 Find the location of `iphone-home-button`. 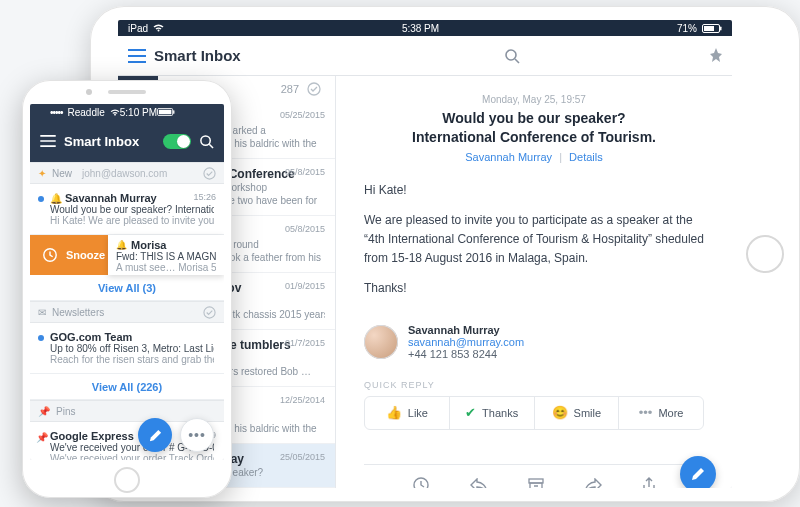

iphone-home-button is located at coordinates (127, 480).